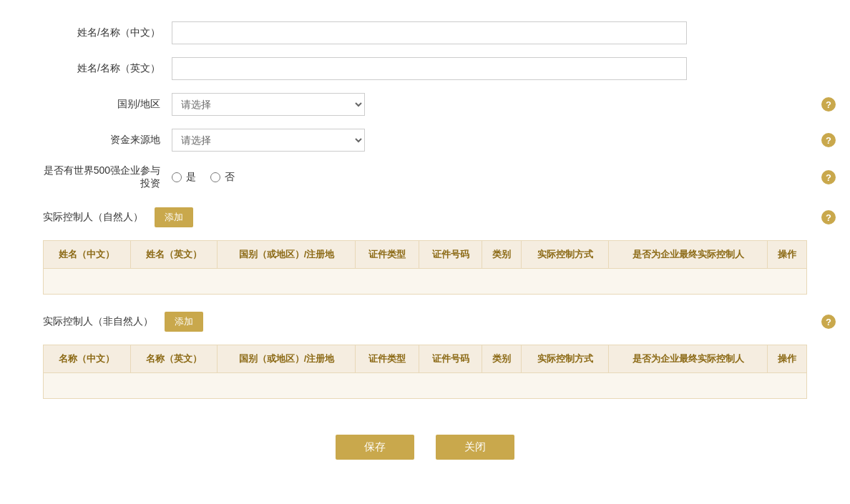 The image size is (850, 504). Describe the element at coordinates (425, 325) in the screenshot. I see `section2-header: 实际控制人（非自然人） 添加 ?` at that location.